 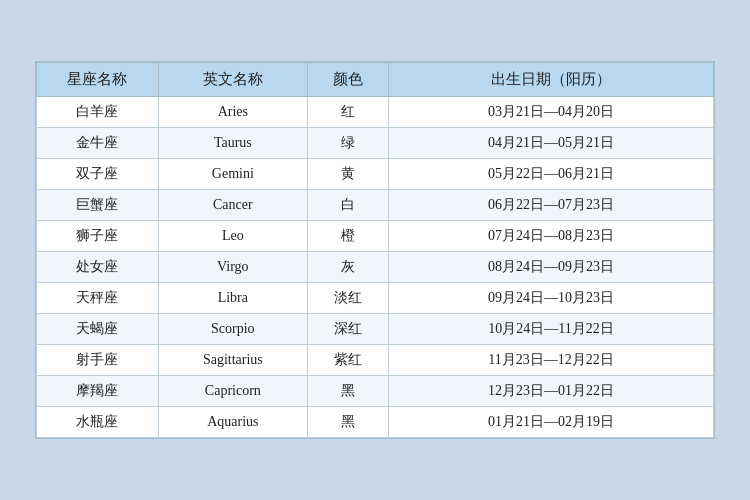 I want to click on cell-english: Aries, so click(x=232, y=112).